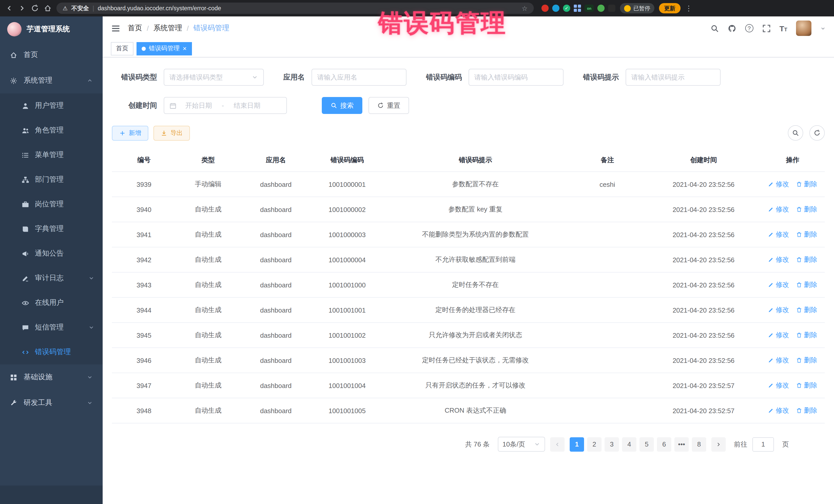 The image size is (834, 504). I want to click on page-ellipsis: •••, so click(682, 444).